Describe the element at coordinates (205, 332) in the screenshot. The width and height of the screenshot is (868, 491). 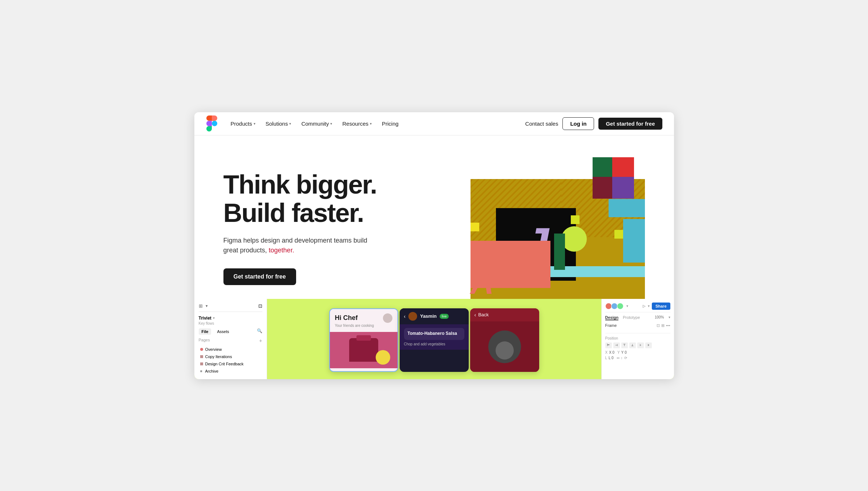
I see `tab-file: File` at that location.